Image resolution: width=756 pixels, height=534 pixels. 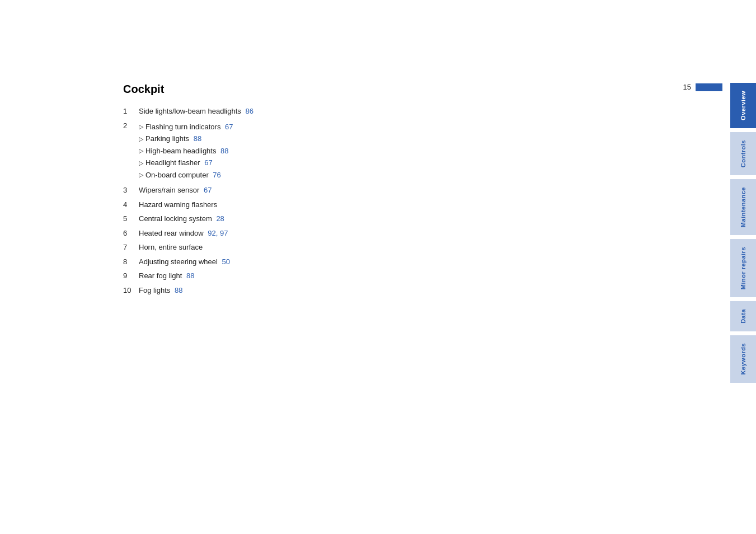 What do you see at coordinates (375, 205) in the screenshot?
I see `list-item: 4 Hazard warning flashers` at bounding box center [375, 205].